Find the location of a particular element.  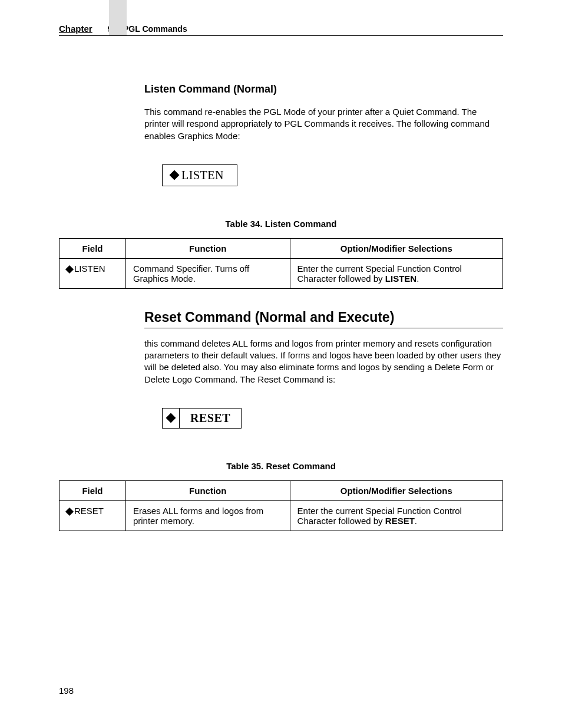

listen-command-heading: Listen Command (Normal) is located at coordinates (324, 90).